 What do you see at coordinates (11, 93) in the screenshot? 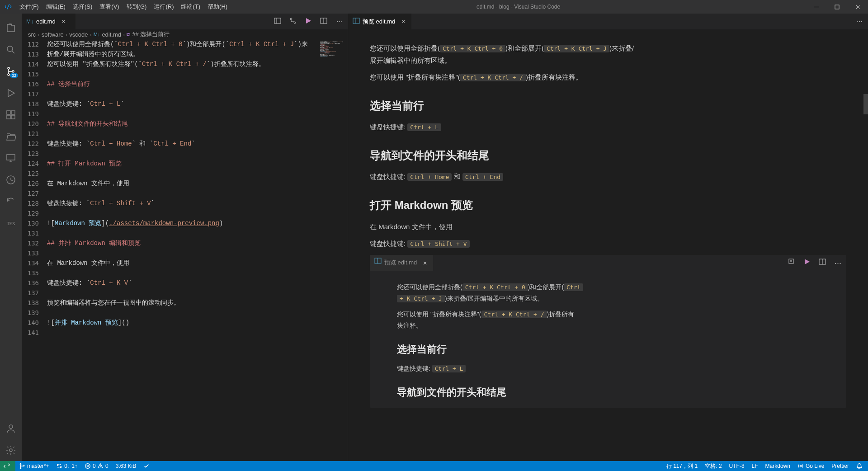
I see `run-debug-icon` at bounding box center [11, 93].